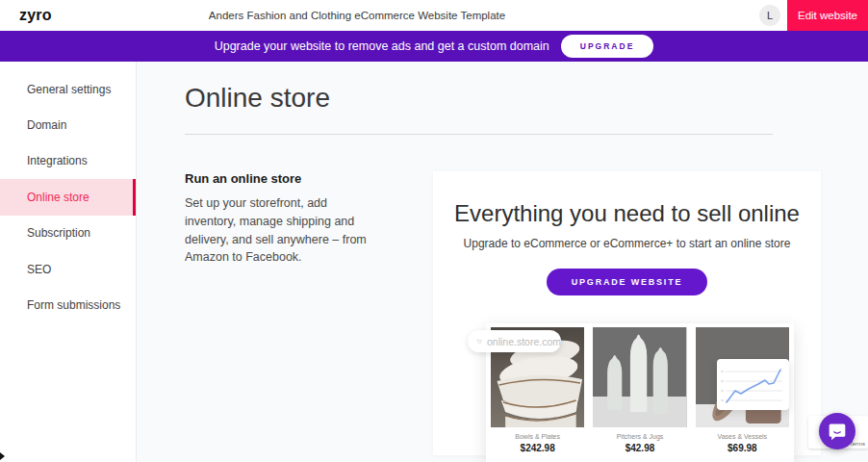 The image size is (868, 462). Describe the element at coordinates (357, 15) in the screenshot. I see `site-template-title: Anders Fashion and Clothing eCommerce We…` at that location.